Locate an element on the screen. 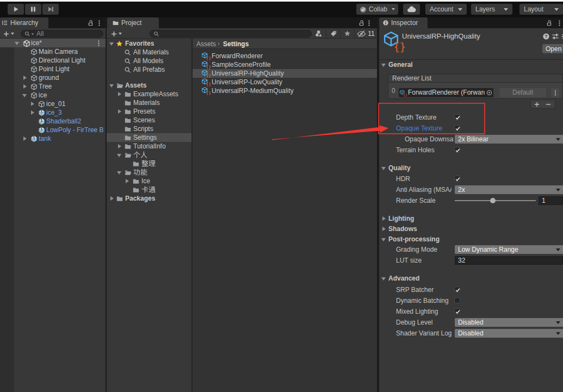 The height and width of the screenshot is (392, 563). renderer-list-element: 0{}ForwardRenderer (Forward Renderer Dat… is located at coordinates (475, 90).